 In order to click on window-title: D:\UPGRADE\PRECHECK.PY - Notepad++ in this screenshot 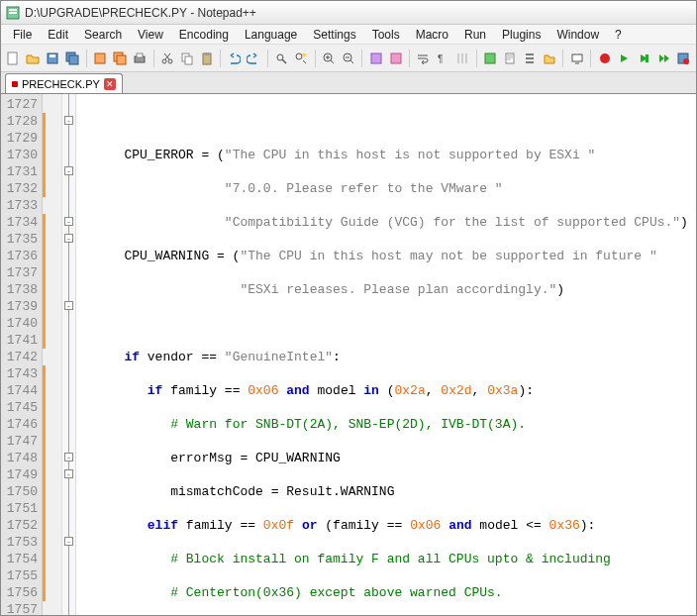, I will do `click(141, 13)`.